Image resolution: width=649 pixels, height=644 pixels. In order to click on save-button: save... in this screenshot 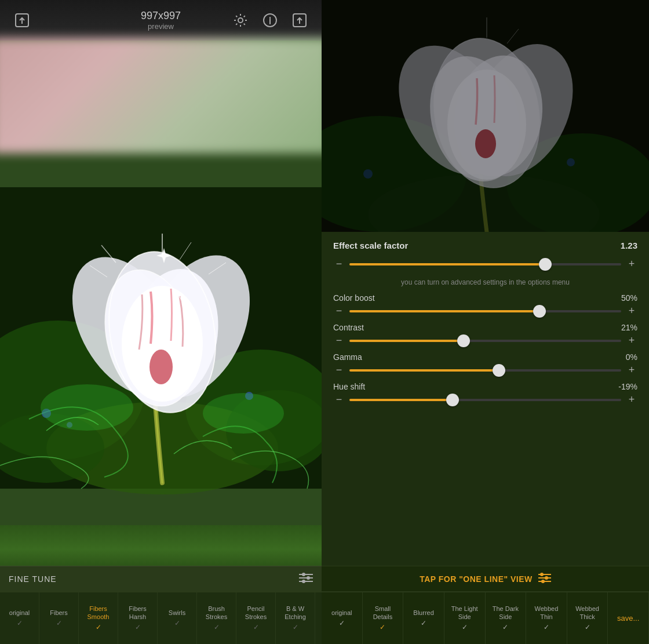, I will do `click(628, 618)`.